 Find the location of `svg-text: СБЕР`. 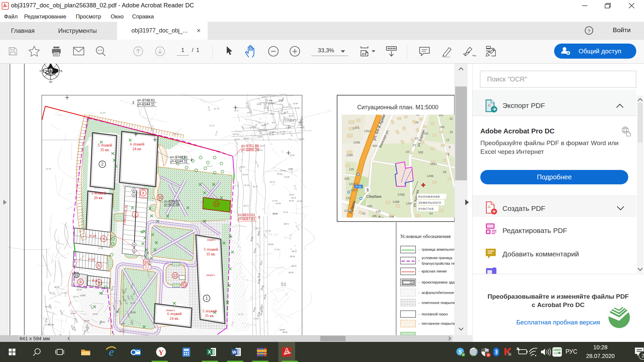

svg-text: СБЕР is located at coordinates (557, 350).